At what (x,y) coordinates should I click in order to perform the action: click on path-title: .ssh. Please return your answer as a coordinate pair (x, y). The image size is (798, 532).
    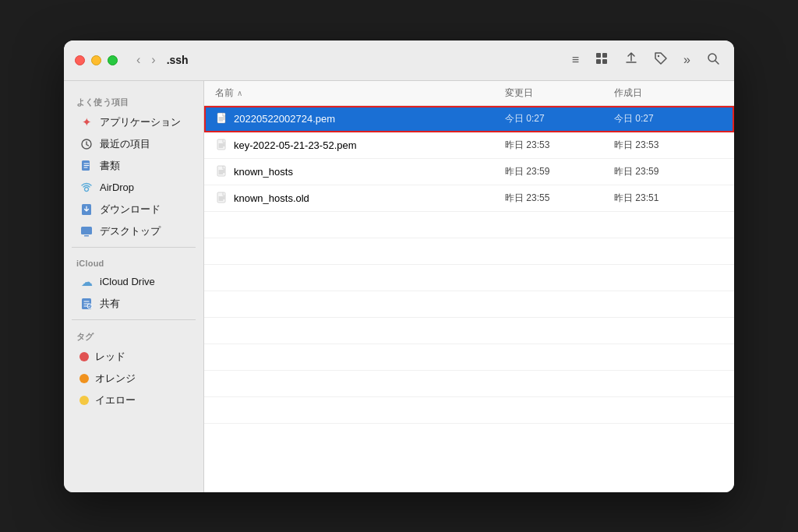
    Looking at the image, I should click on (178, 60).